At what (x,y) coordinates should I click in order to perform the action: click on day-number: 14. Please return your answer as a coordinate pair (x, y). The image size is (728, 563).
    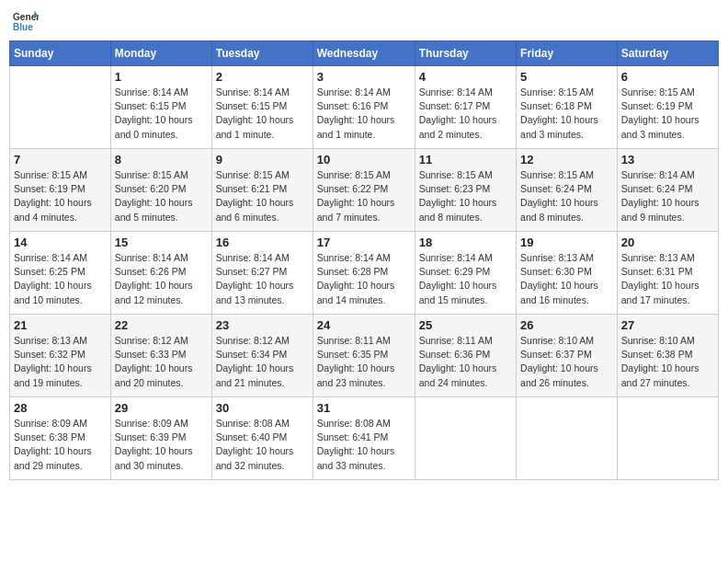
    Looking at the image, I should click on (61, 243).